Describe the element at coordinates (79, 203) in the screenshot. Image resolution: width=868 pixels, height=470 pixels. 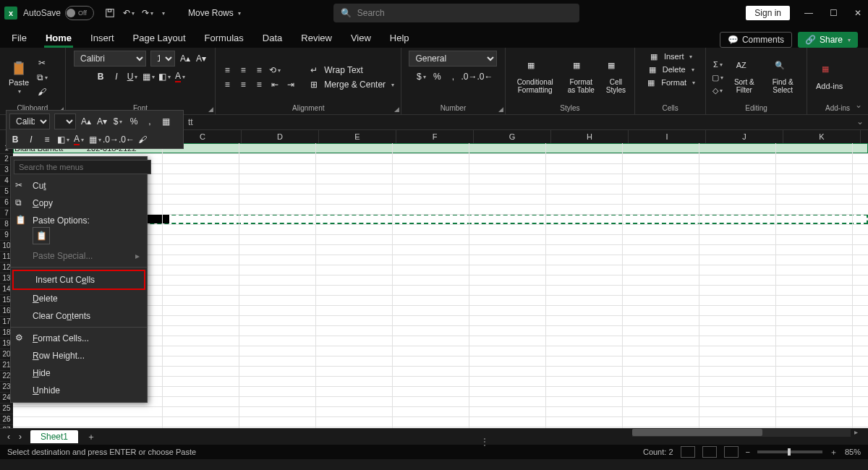
I see `ctx-copy: ⧉Copy` at that location.